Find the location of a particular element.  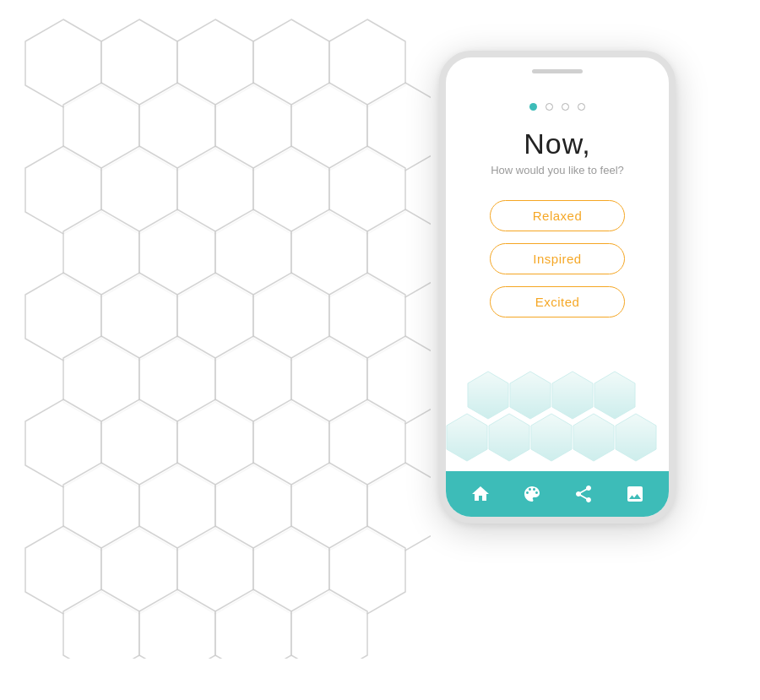

screen-subtitle: How would you like to feel? is located at coordinates (557, 171).